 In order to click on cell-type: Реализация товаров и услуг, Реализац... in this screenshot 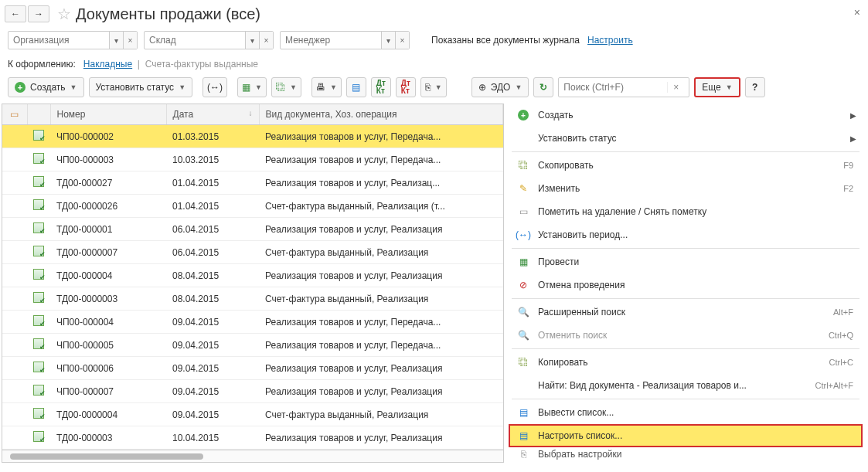, I will do `click(381, 183)`.